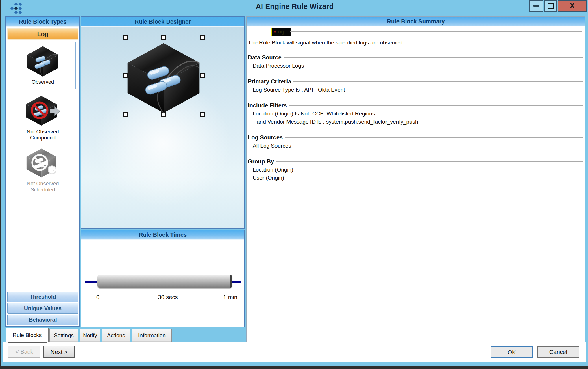 This screenshot has height=369, width=588. I want to click on section-value: Location (Origin) Is Not :CCF: Whitelist…, so click(418, 114).